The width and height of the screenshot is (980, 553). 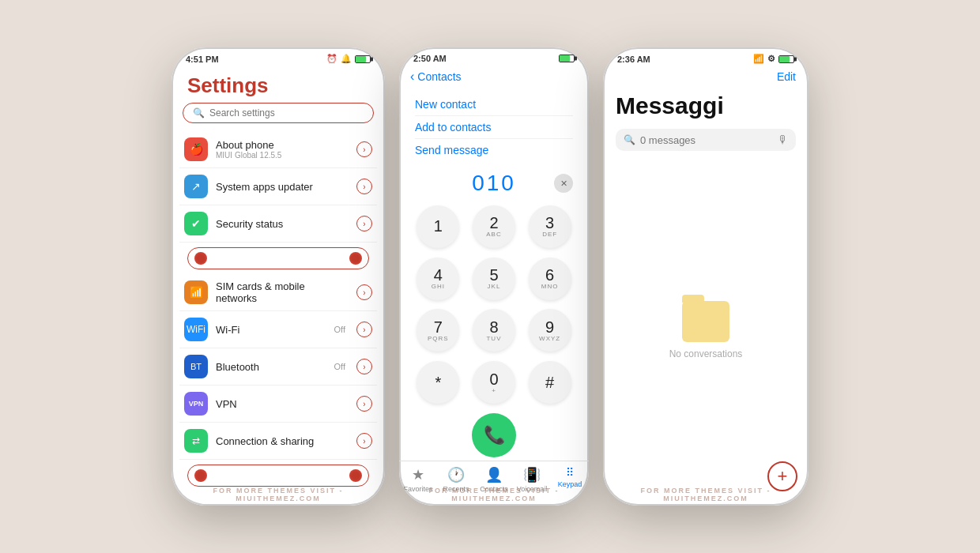 I want to click on messages-search-bar: 🔍 🎙, so click(x=706, y=140).